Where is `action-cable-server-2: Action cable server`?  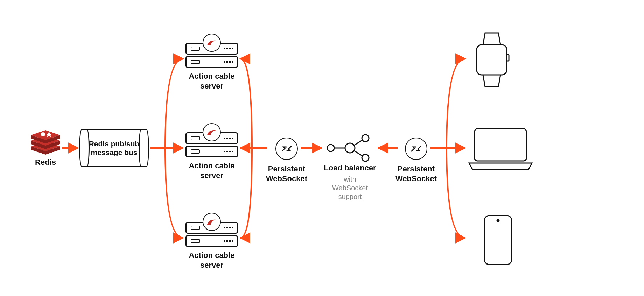
action-cable-server-2: Action cable server is located at coordinates (212, 156).